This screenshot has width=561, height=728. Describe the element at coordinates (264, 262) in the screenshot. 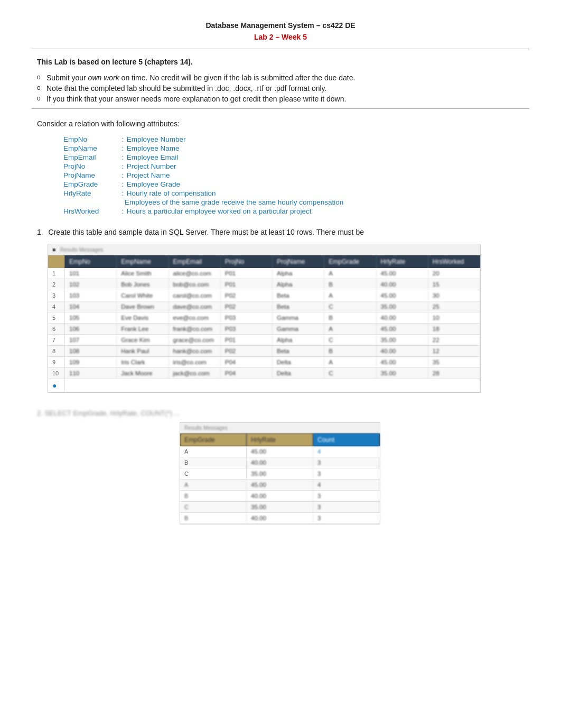

I see `table1-header: EmpNo EmpName EmpEmail ProjNo ProjName E…` at that location.